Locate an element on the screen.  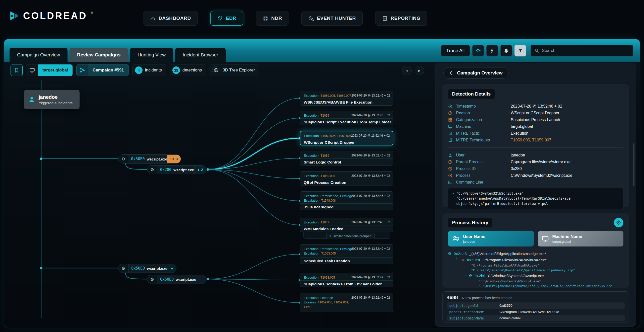
back-to-campaign-overview-button: Campaign Overview is located at coordinates (476, 73).